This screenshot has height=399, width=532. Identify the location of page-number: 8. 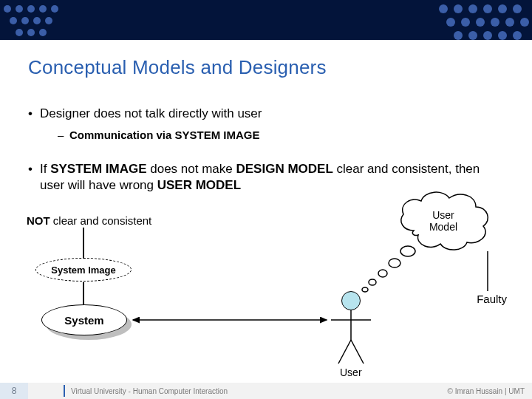
(14, 391).